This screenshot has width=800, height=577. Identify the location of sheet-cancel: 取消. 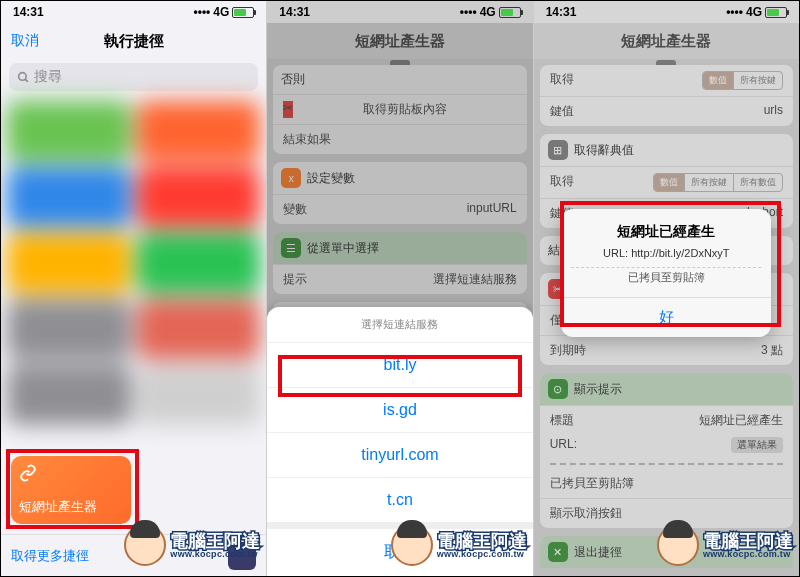
(400, 550).